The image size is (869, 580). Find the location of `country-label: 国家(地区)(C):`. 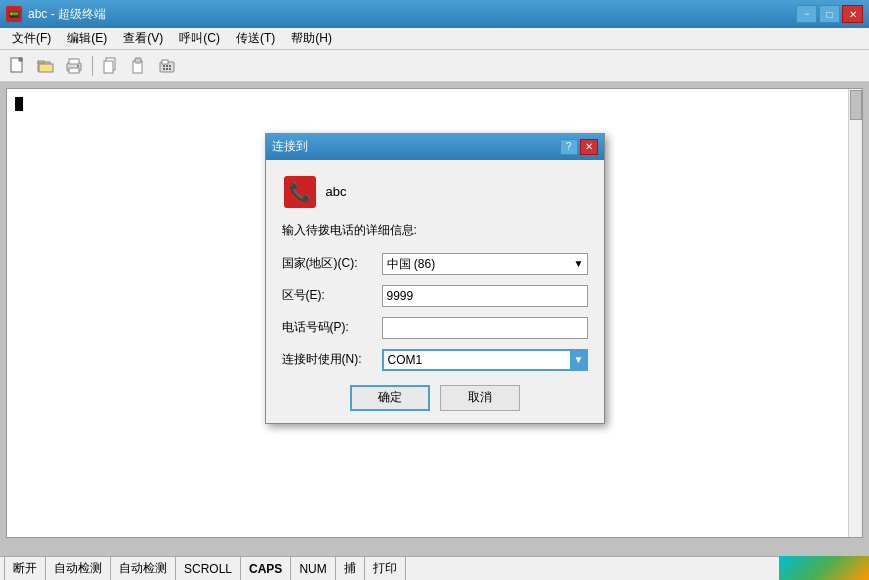

country-label: 国家(地区)(C): is located at coordinates (332, 264).